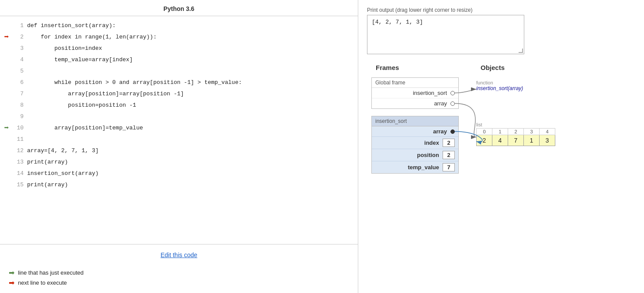  What do you see at coordinates (82, 105) in the screenshot?
I see `line-code-8: position=position -1` at bounding box center [82, 105].